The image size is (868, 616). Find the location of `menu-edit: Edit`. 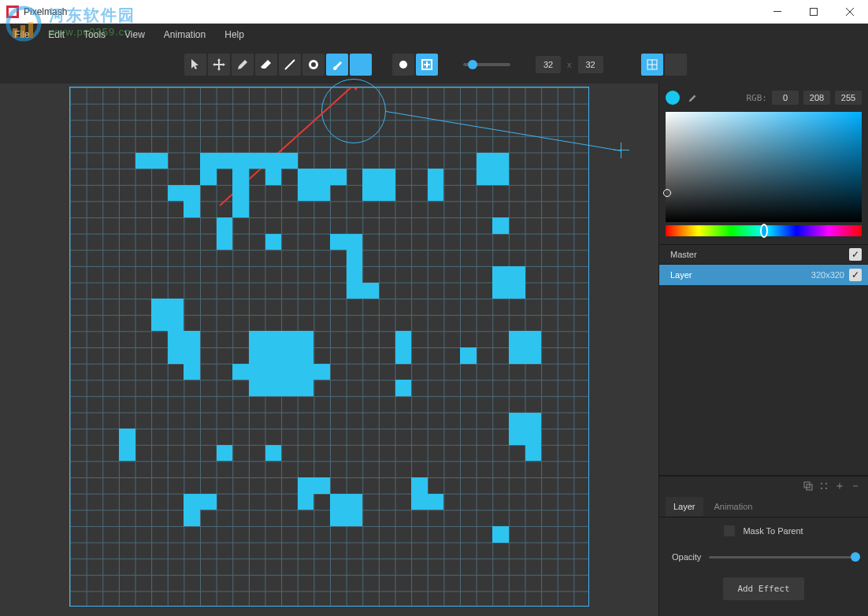

menu-edit: Edit is located at coordinates (57, 35).